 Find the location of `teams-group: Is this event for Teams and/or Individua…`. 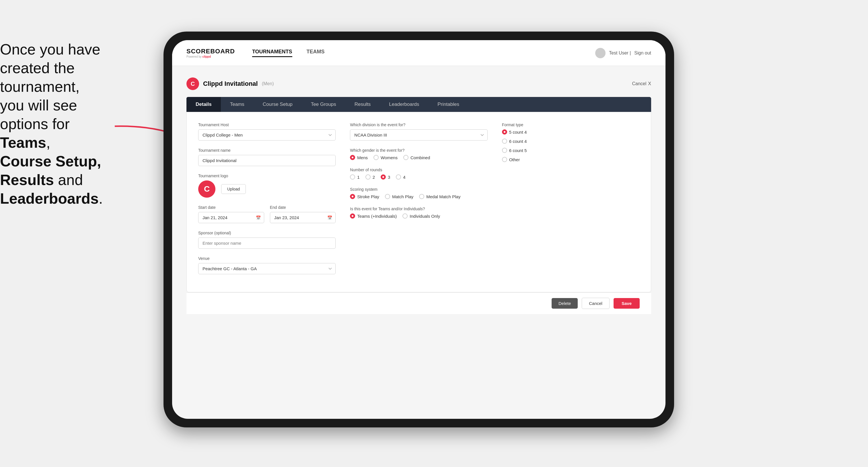

teams-group: Is this event for Teams and/or Individua… is located at coordinates (418, 213).